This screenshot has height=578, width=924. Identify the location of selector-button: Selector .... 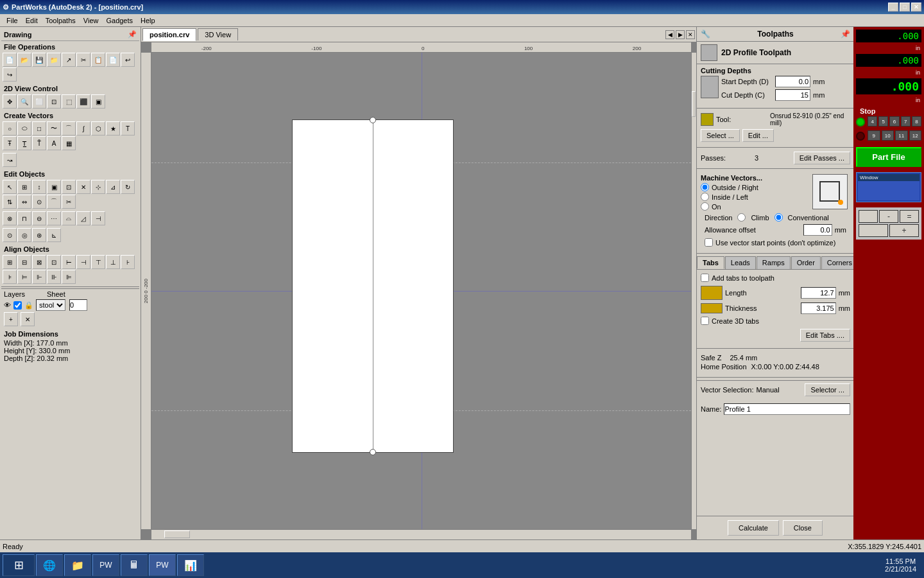
(828, 390).